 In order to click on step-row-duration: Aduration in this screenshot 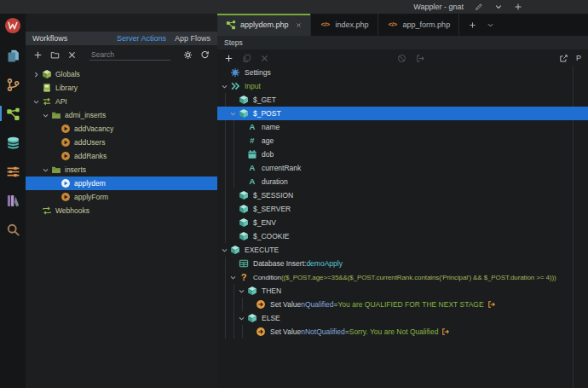, I will do `click(402, 182)`.